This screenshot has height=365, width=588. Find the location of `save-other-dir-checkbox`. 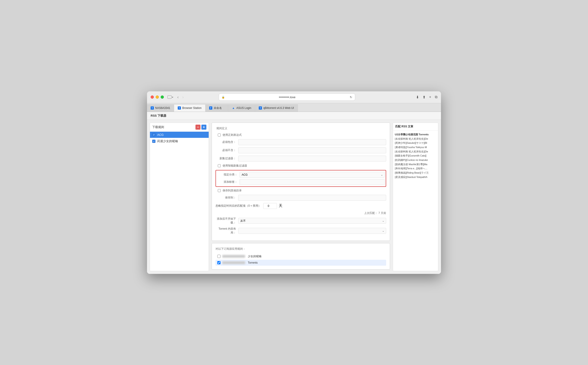

save-other-dir-checkbox is located at coordinates (219, 191).